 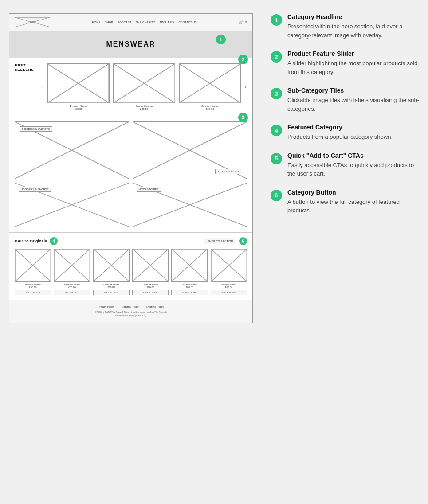 I want to click on annotation-4: 4 Featured Category Products from a popu…, so click(x=345, y=133).